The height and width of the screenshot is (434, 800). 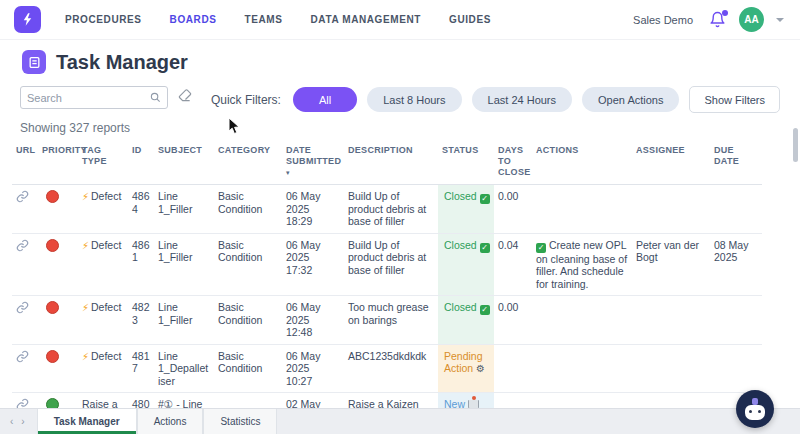 What do you see at coordinates (671, 264) in the screenshot?
I see `assignee-cell: Peter van der Bogt` at bounding box center [671, 264].